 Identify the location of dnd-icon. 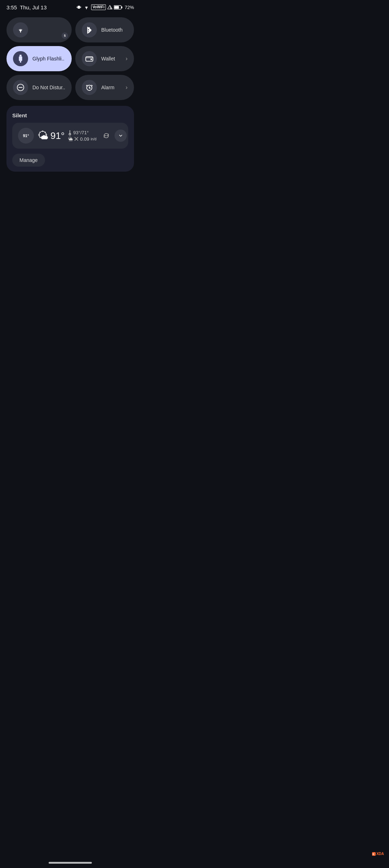
(21, 87).